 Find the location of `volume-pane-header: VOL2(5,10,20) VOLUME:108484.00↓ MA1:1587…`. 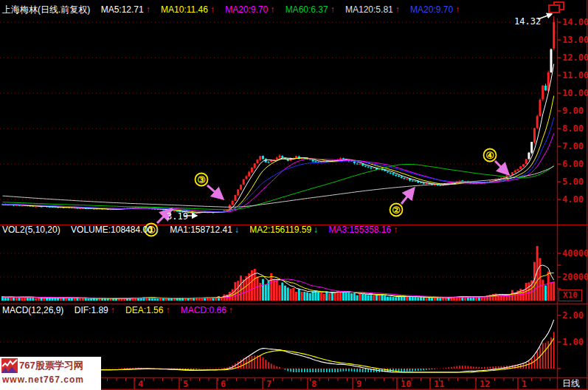

volume-pane-header: VOL2(5,10,20) VOLUME:108484.00↓ MA1:1587… is located at coordinates (201, 230).